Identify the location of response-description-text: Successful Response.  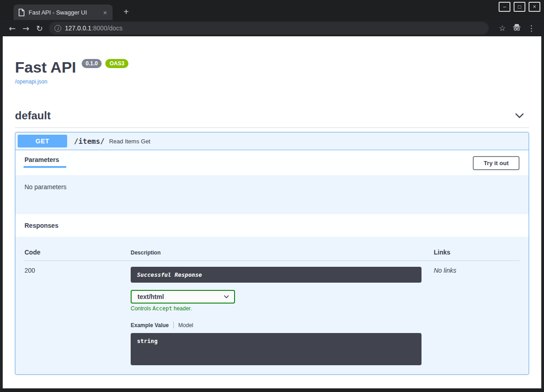
(170, 275).